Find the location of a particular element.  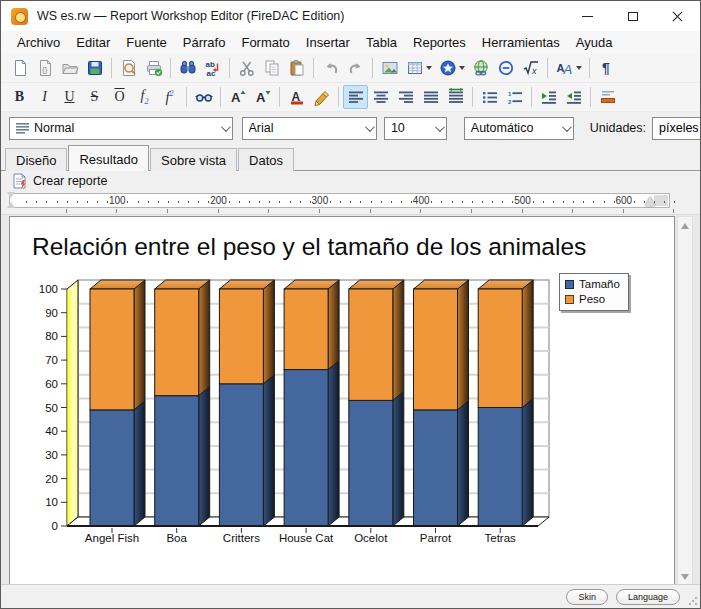

report-toolbar: Crear reporte is located at coordinates (350, 181).